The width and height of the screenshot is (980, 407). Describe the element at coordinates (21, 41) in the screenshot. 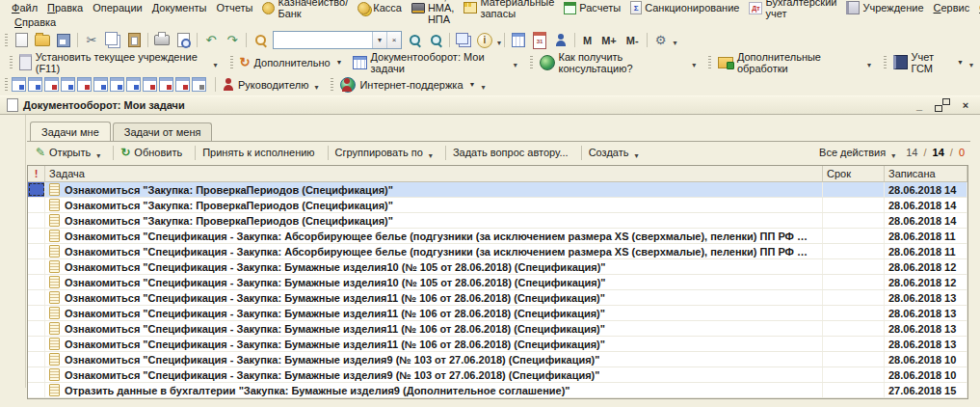

I see `new-document-icon` at that location.